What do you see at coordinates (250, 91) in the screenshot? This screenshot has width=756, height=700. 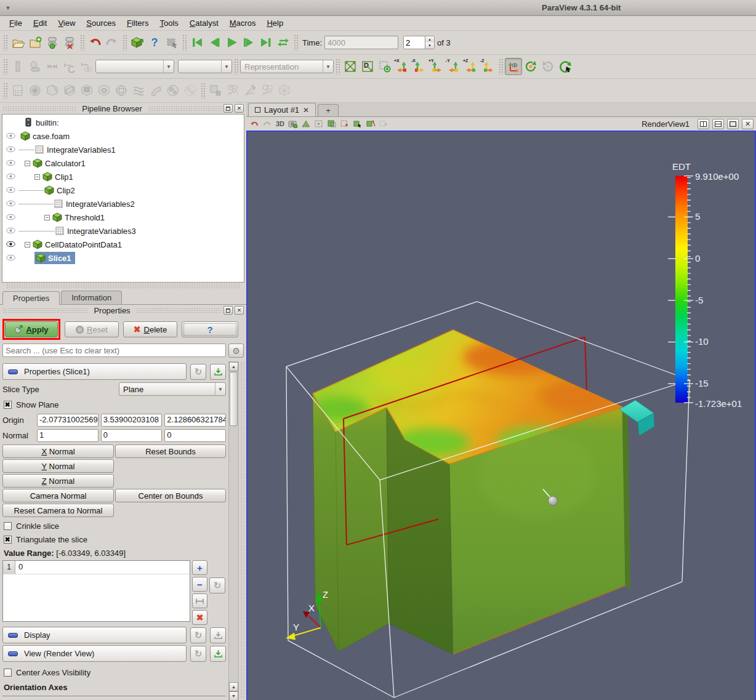 I see `plot-data-button` at bounding box center [250, 91].